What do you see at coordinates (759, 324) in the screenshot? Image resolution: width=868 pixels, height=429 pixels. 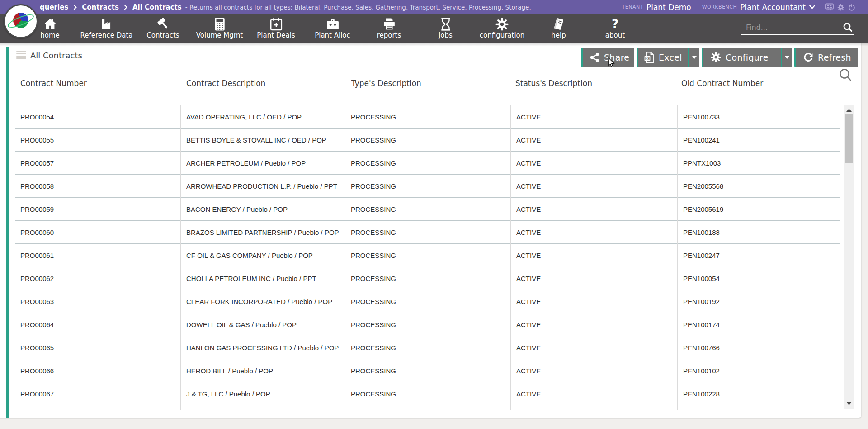 I see `cell-old-contract-number: PEN100174` at bounding box center [759, 324].